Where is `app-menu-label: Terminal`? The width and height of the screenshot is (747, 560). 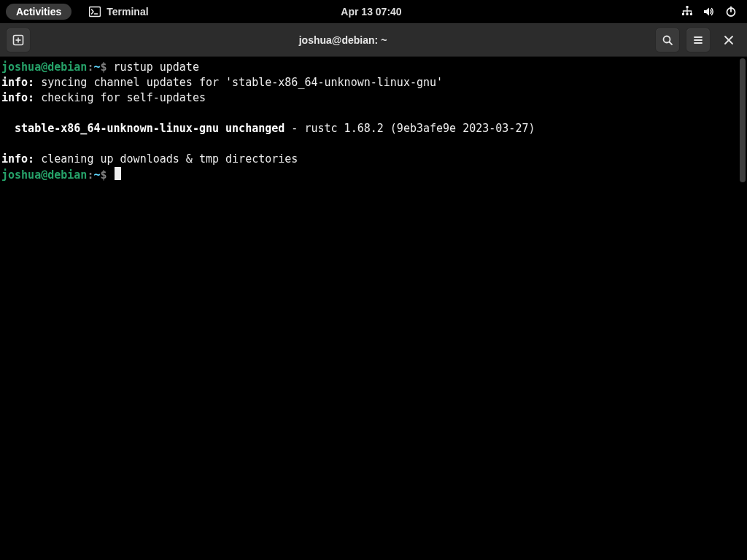
app-menu-label: Terminal is located at coordinates (127, 12).